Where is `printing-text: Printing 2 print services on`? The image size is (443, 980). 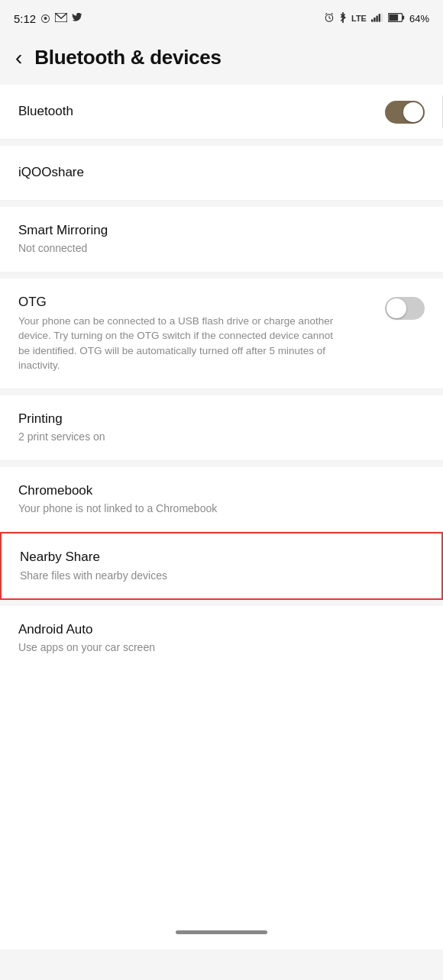
printing-text: Printing 2 print services on is located at coordinates (222, 427).